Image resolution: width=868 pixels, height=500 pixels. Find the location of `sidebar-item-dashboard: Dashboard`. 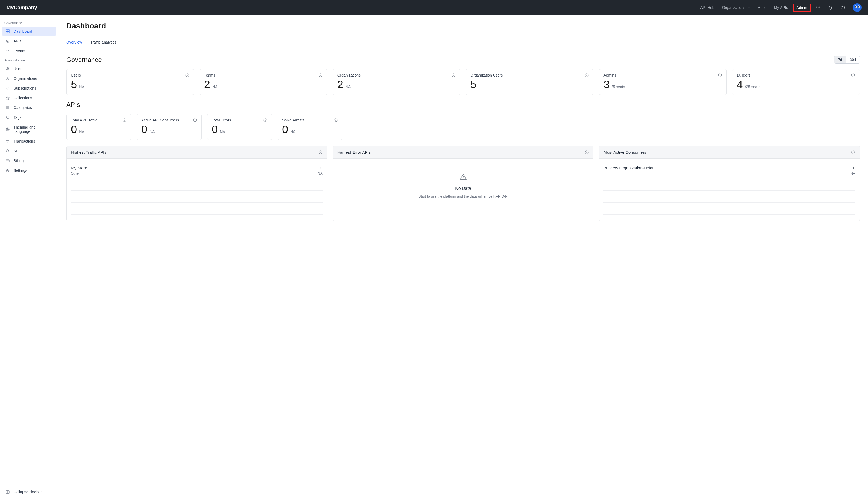

sidebar-item-dashboard: Dashboard is located at coordinates (29, 32).